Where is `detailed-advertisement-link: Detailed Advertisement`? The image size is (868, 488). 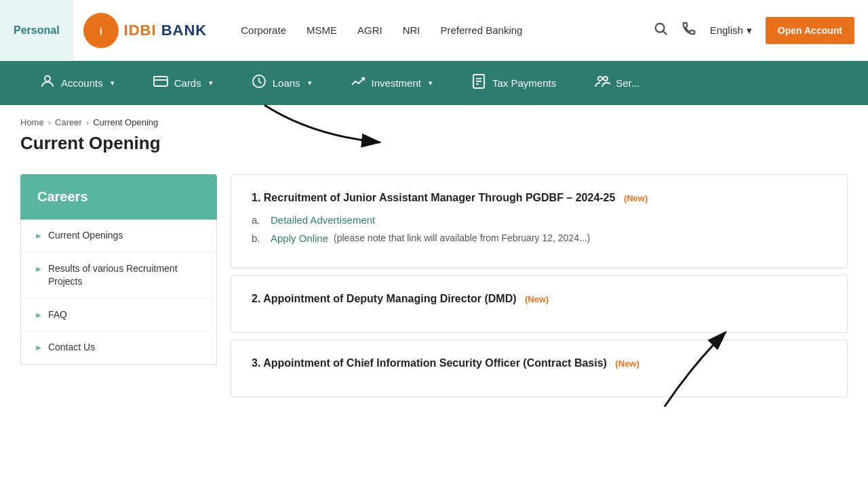 detailed-advertisement-link: Detailed Advertisement is located at coordinates (323, 220).